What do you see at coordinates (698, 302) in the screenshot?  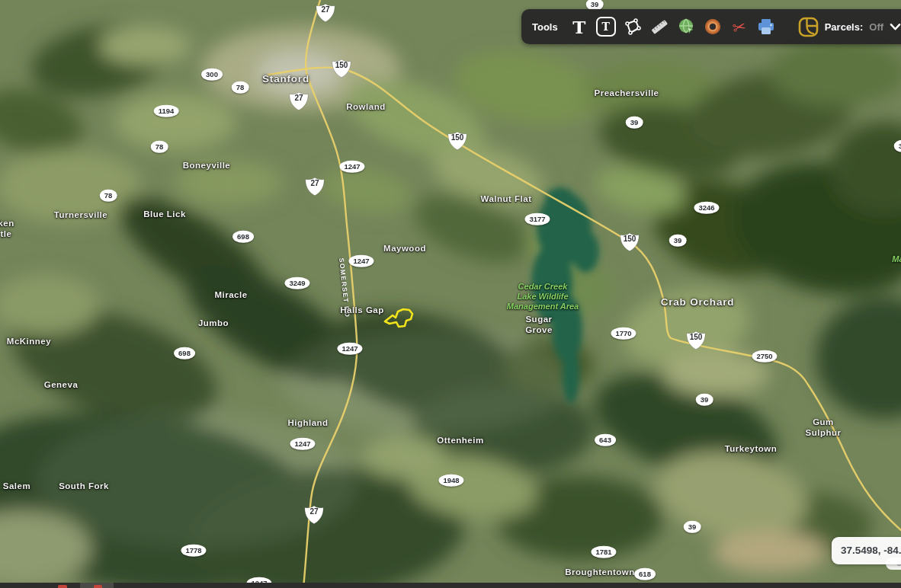 I see `place-label-crab-orchard: Crab Orchard` at bounding box center [698, 302].